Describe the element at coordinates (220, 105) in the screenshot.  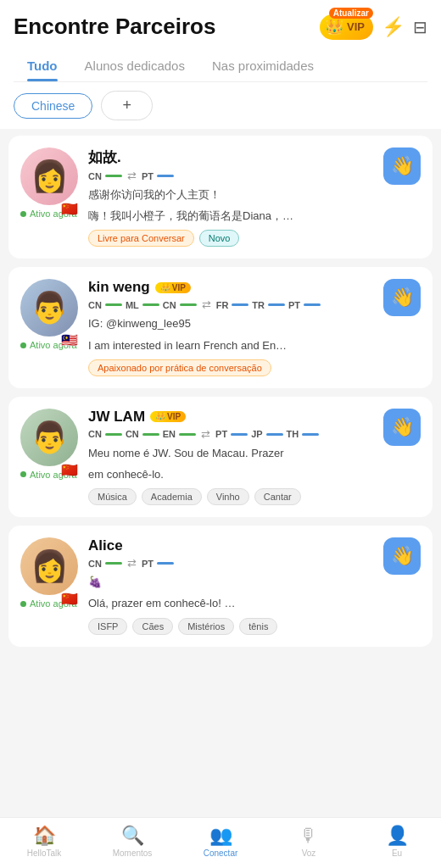
I see `filter-bar: Chinese +` at that location.